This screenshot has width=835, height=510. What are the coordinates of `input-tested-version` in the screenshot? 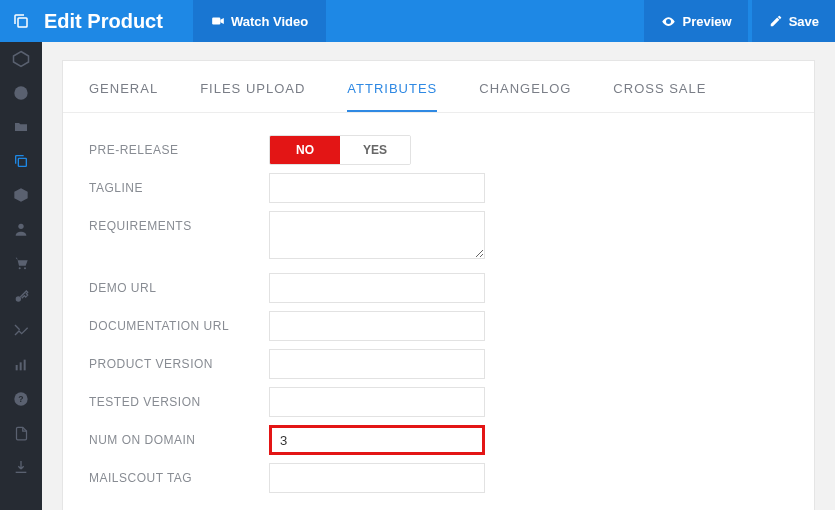 It's located at (377, 402).